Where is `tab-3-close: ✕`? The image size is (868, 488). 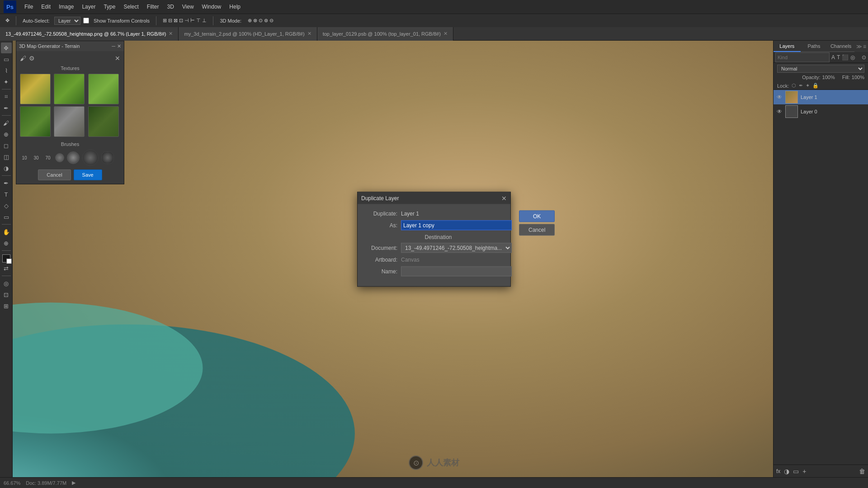 tab-3-close: ✕ is located at coordinates (446, 33).